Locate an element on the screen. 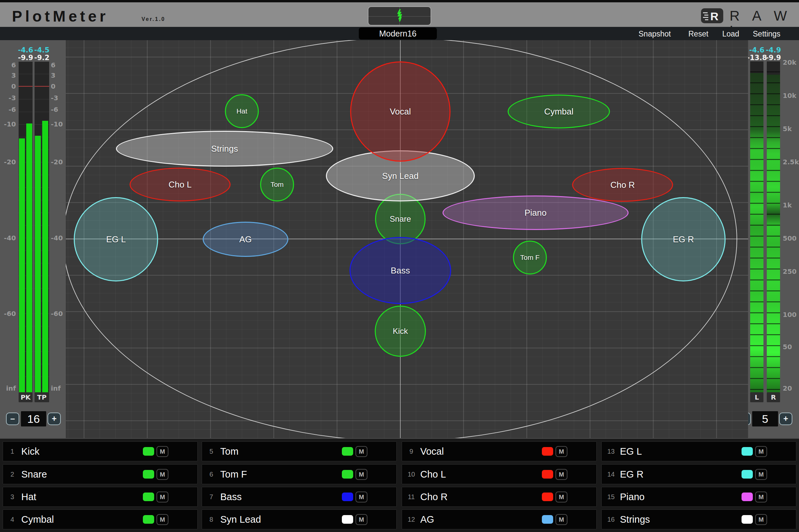 Image resolution: width=799 pixels, height=532 pixels. channel-number: 13 is located at coordinates (611, 451).